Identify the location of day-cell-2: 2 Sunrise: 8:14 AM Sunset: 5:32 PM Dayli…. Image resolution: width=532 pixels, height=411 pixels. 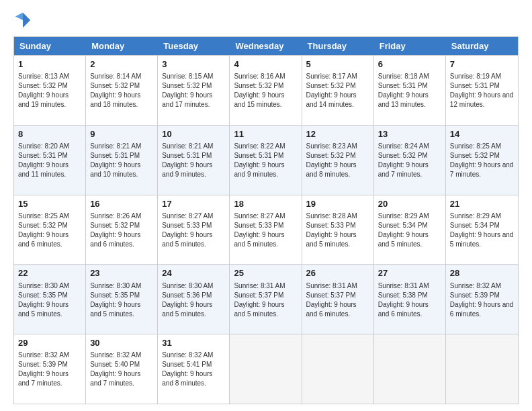
(122, 90).